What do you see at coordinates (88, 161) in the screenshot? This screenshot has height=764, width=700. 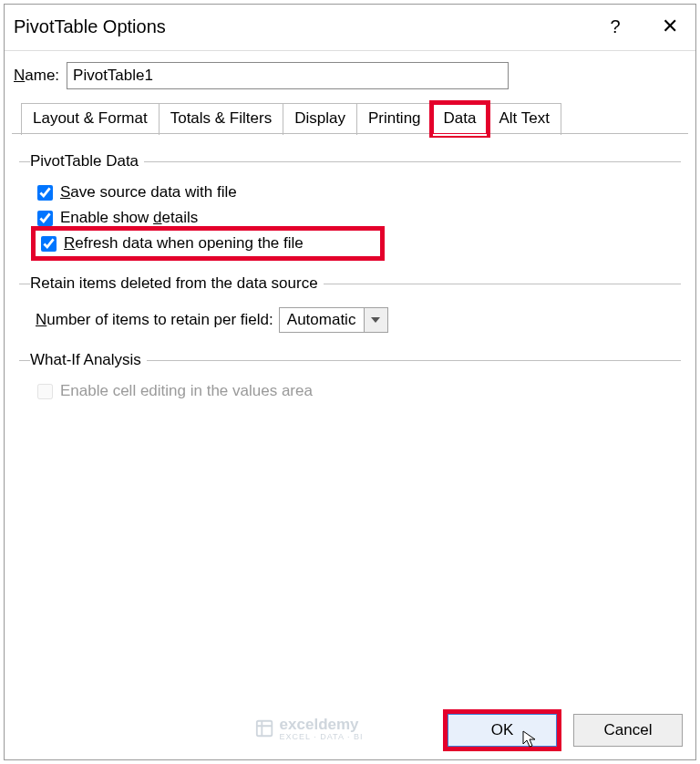 I see `group-pivottable-data-legend: PivotTable Data` at bounding box center [88, 161].